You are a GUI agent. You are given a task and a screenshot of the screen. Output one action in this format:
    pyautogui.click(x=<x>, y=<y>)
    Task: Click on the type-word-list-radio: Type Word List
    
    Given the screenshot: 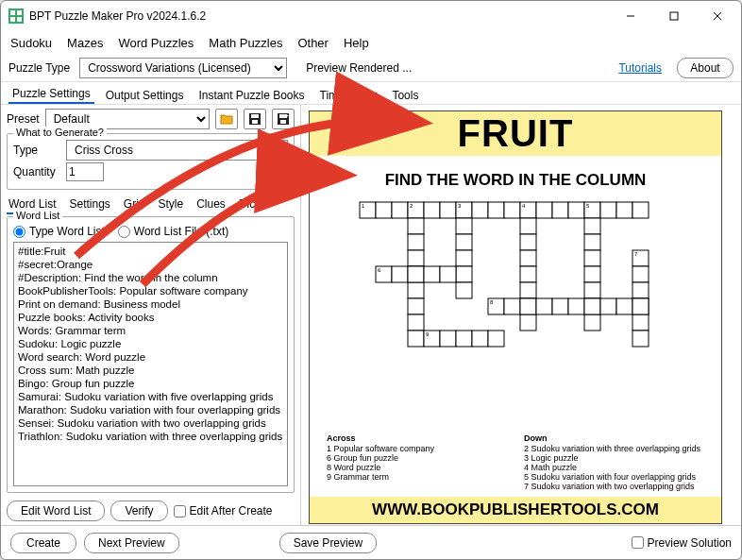 What is the action you would take?
    pyautogui.click(x=59, y=231)
    